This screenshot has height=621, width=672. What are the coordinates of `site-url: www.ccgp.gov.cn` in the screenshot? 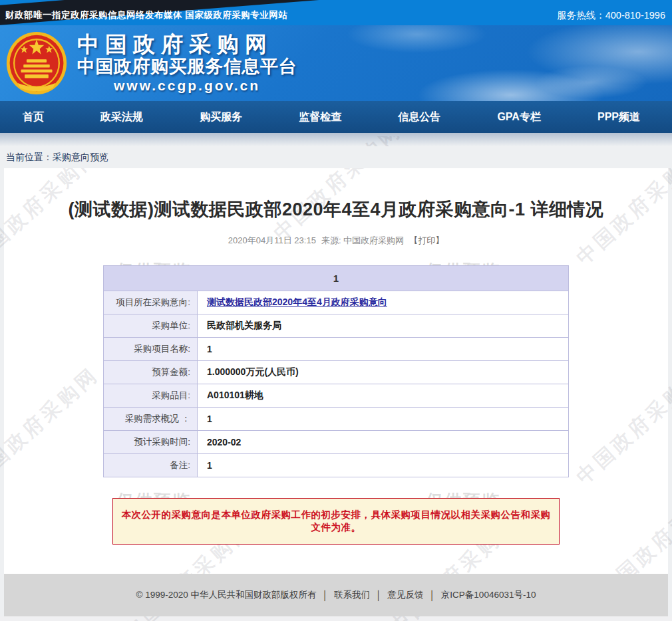 It's located at (187, 85).